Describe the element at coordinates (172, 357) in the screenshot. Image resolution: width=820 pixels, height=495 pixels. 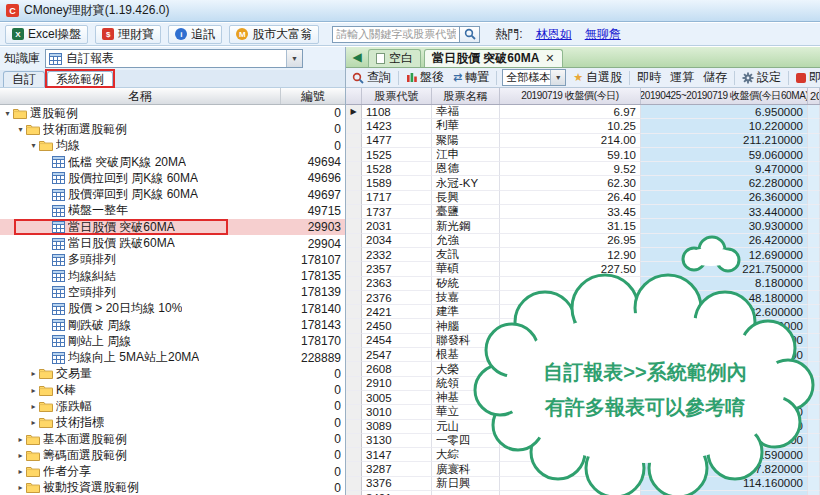
I see `tree-item: 均線向上 5MA站上20MA228889` at that location.